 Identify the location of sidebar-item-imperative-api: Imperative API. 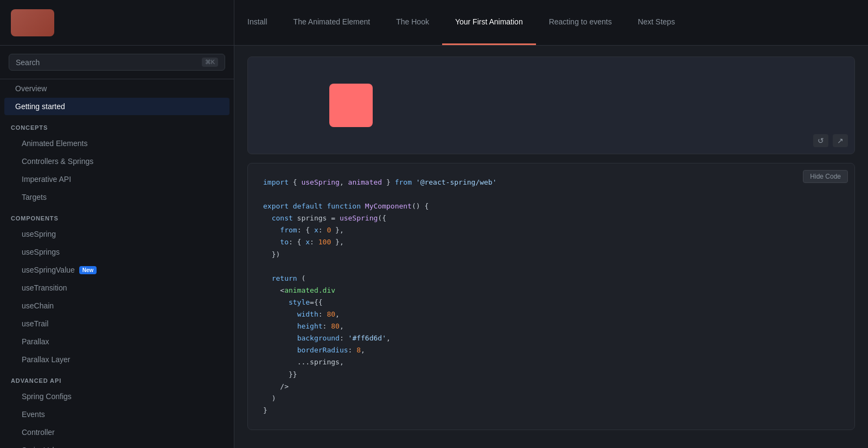
(117, 179).